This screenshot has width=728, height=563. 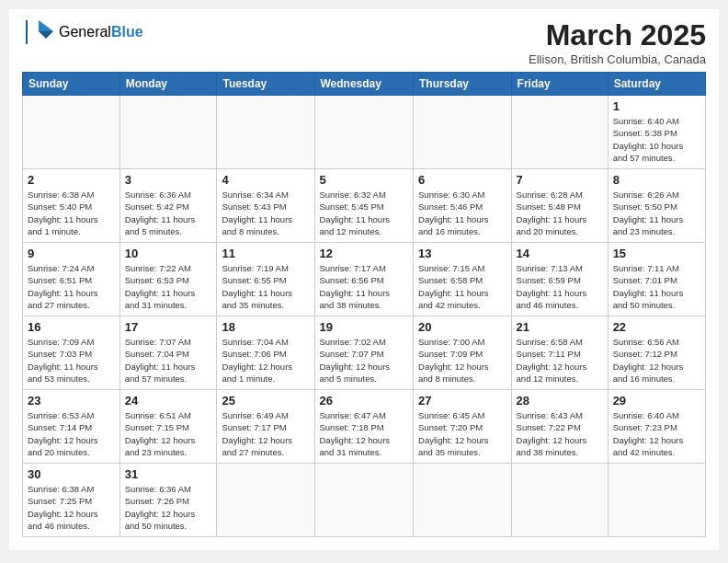 I want to click on day-info: Sunrise: 6:51 AM Sunset: 7:15 PM Dayligh…, so click(x=169, y=434).